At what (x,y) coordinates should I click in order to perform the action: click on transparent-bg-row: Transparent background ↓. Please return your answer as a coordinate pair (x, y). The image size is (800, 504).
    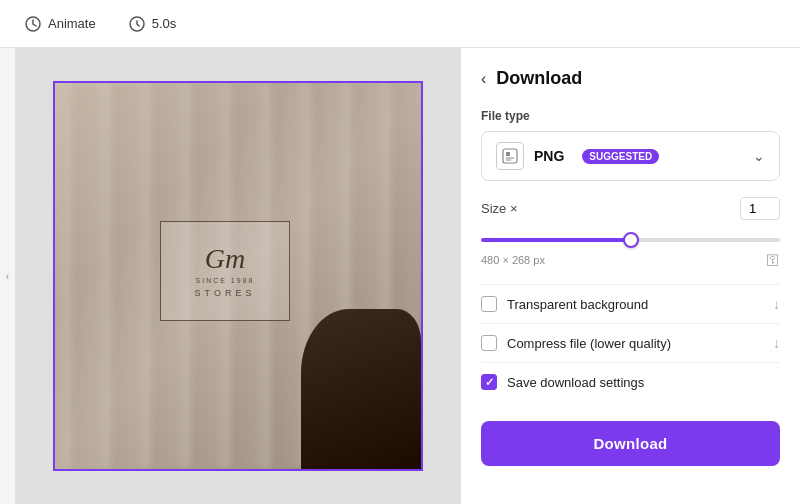
    Looking at the image, I should click on (630, 304).